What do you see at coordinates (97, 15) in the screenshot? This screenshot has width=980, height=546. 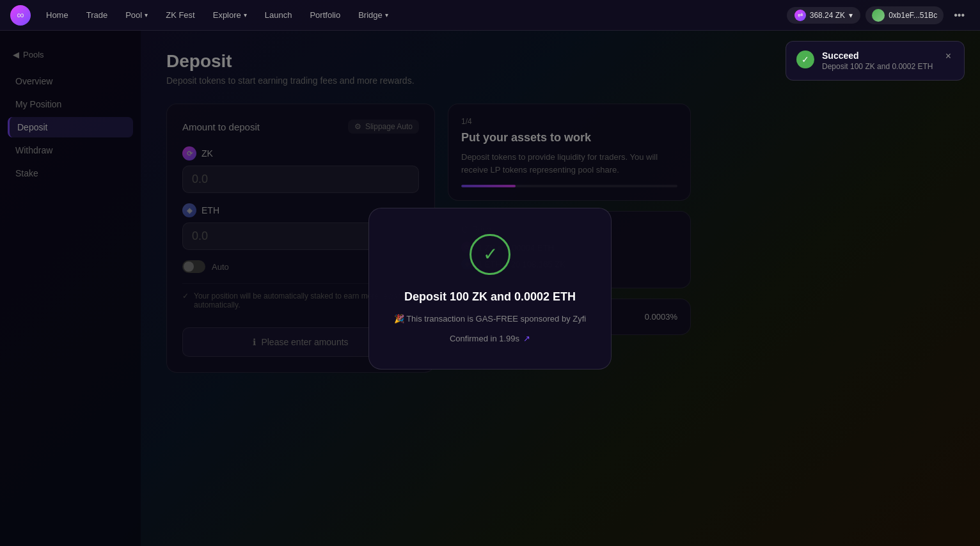 I see `nav-trade: Trade` at bounding box center [97, 15].